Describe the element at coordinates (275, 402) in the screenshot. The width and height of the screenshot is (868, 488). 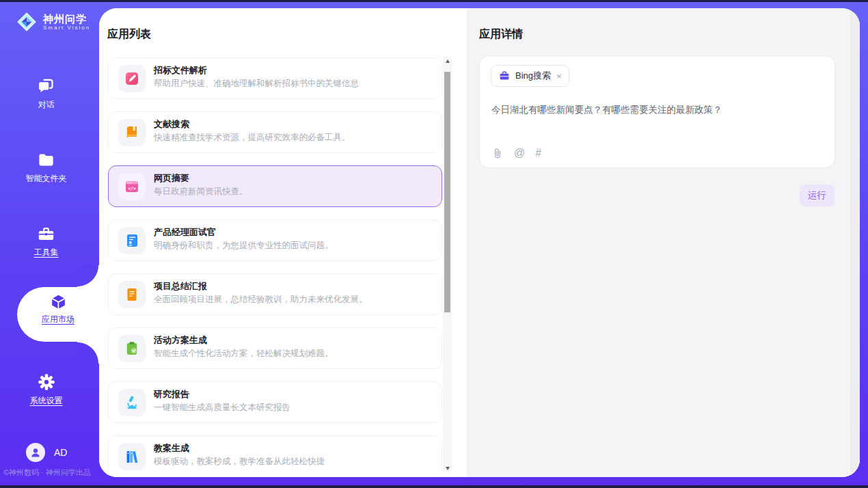
I see `app-card-research-report: 研究报告 一键智能生成高质量长文本研究报告` at that location.